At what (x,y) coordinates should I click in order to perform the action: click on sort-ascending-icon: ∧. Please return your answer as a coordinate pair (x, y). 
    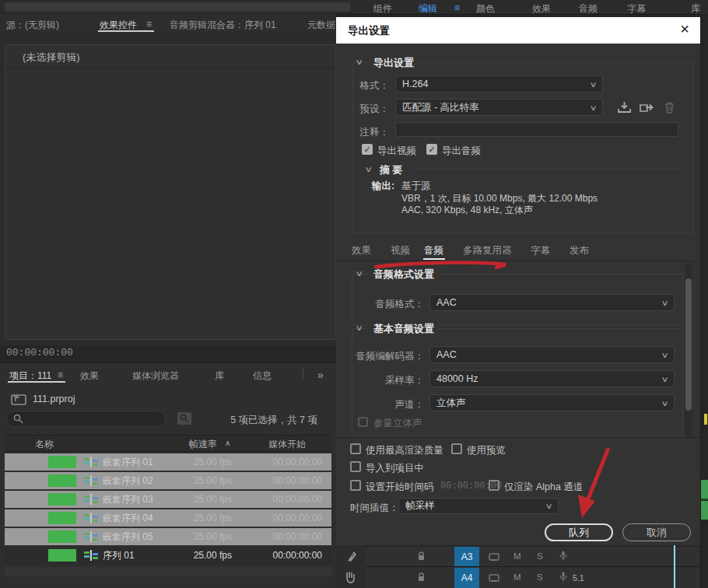
    Looking at the image, I should click on (227, 443).